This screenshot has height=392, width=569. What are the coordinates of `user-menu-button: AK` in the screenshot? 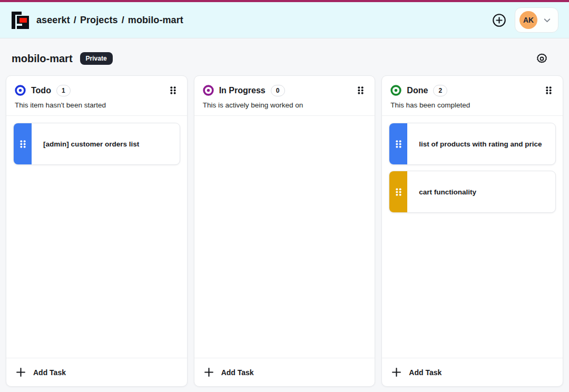 It's located at (536, 20).